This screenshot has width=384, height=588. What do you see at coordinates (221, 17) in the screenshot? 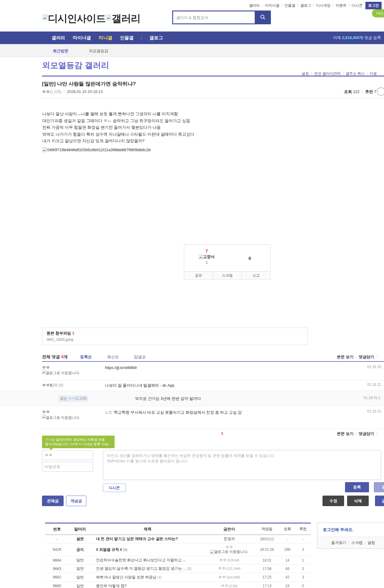
I see `search-bar` at bounding box center [221, 17].